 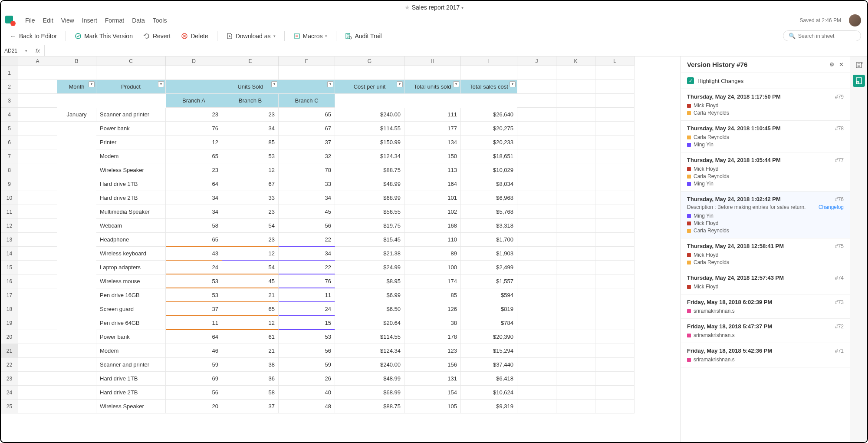 What do you see at coordinates (250, 268) in the screenshot?
I see `cell-branch-b: 54` at bounding box center [250, 268].